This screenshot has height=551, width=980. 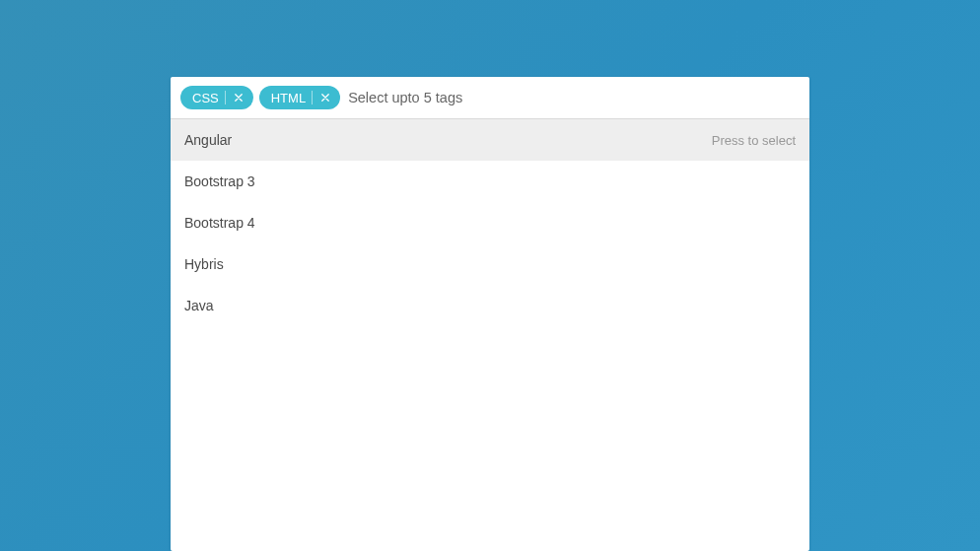 What do you see at coordinates (208, 140) in the screenshot?
I see `option-label: Angular` at bounding box center [208, 140].